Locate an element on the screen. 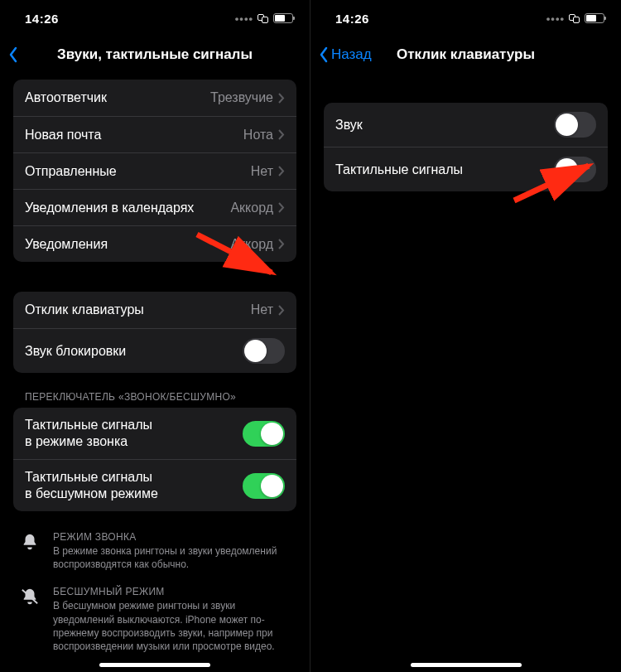 This screenshot has width=621, height=672. row-label: Отклик клавиатуры is located at coordinates (84, 310).